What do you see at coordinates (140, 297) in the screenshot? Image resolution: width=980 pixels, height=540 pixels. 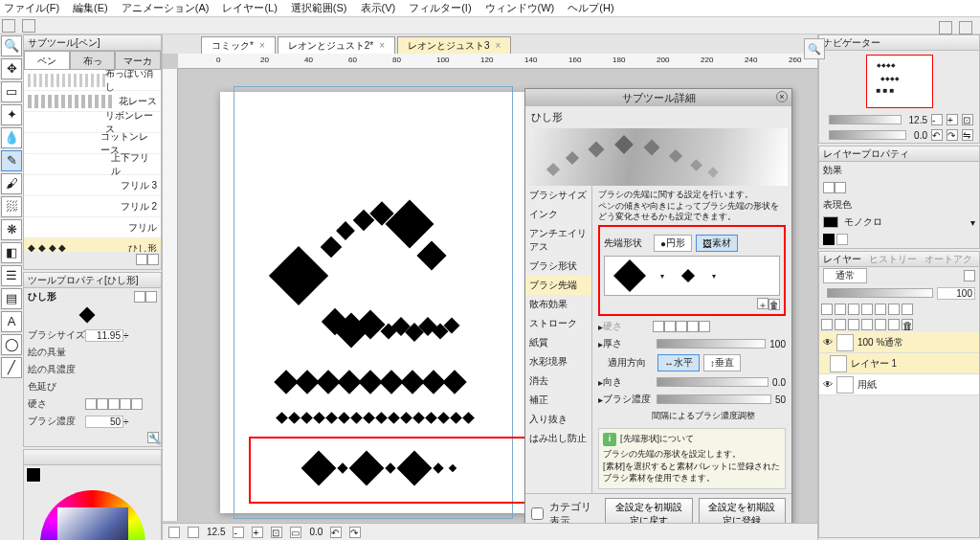 I see `eye-icon` at bounding box center [140, 297].